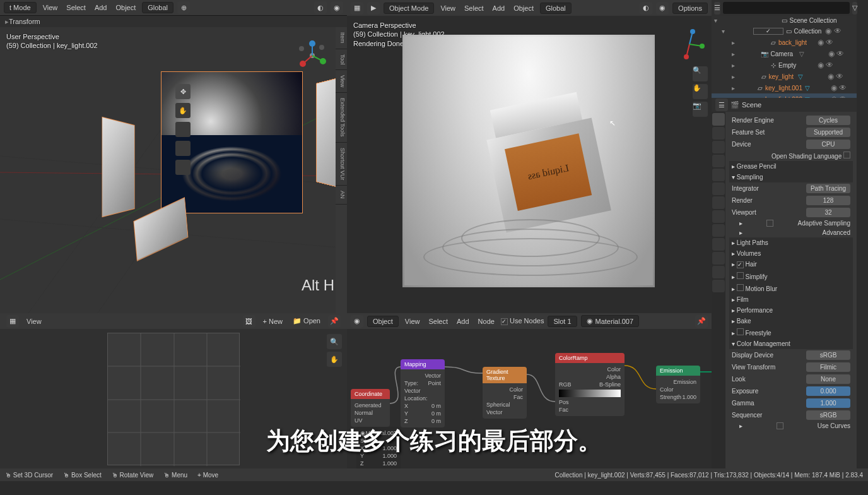 This screenshot has width=868, height=495. Describe the element at coordinates (718, 217) in the screenshot. I see `tab-particle` at that location.